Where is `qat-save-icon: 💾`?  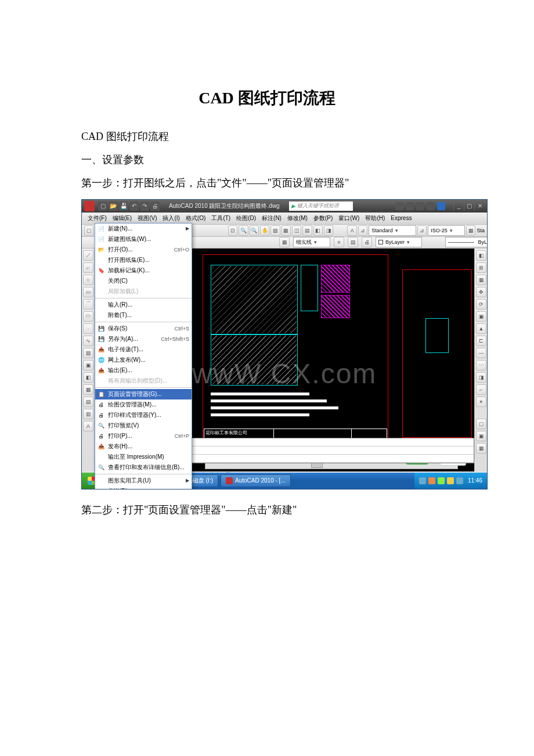
qat-save-icon: 💾 is located at coordinates (124, 206).